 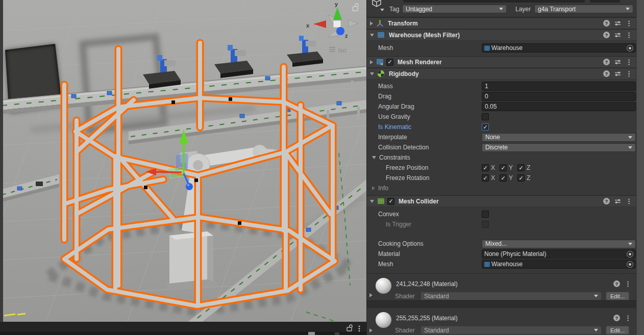 I want to click on is-trigger-checkbox, so click(x=485, y=224).